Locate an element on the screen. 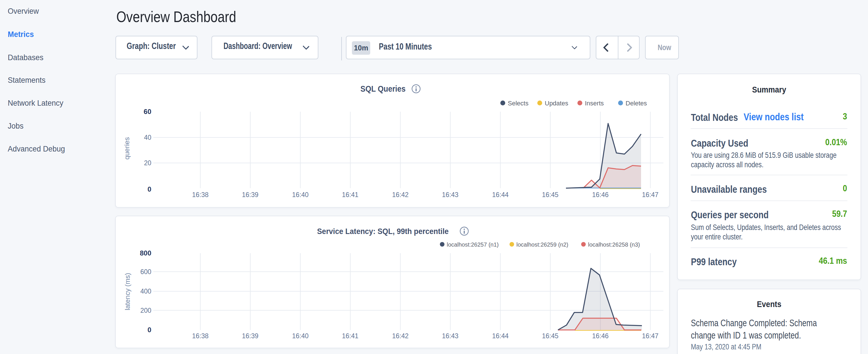 The image size is (868, 354). svg-text: 800 is located at coordinates (146, 253).